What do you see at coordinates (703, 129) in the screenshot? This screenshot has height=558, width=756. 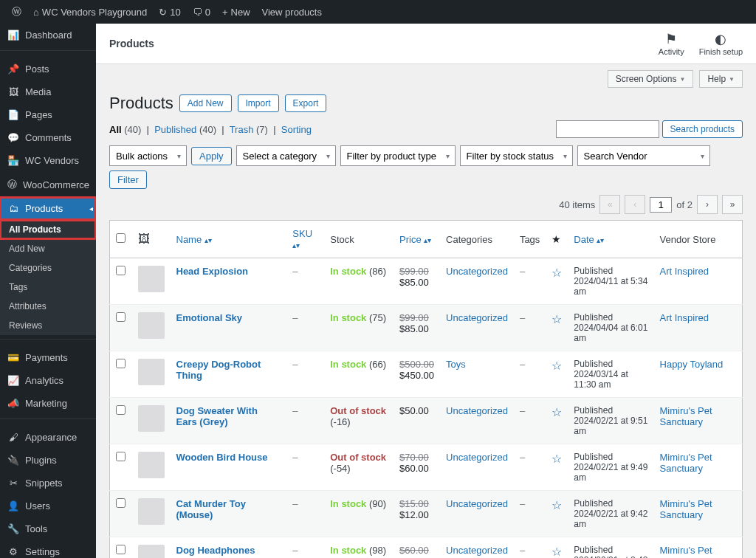 I see `search-products-button: Search products` at bounding box center [703, 129].